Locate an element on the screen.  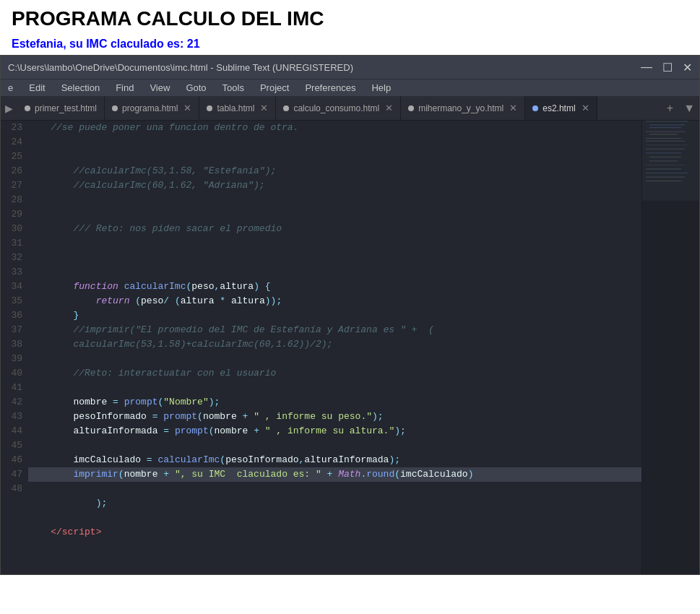
browser-page: PROGRAMA CALCULO DEL IMC Estefania, su I… is located at coordinates (350, 25).